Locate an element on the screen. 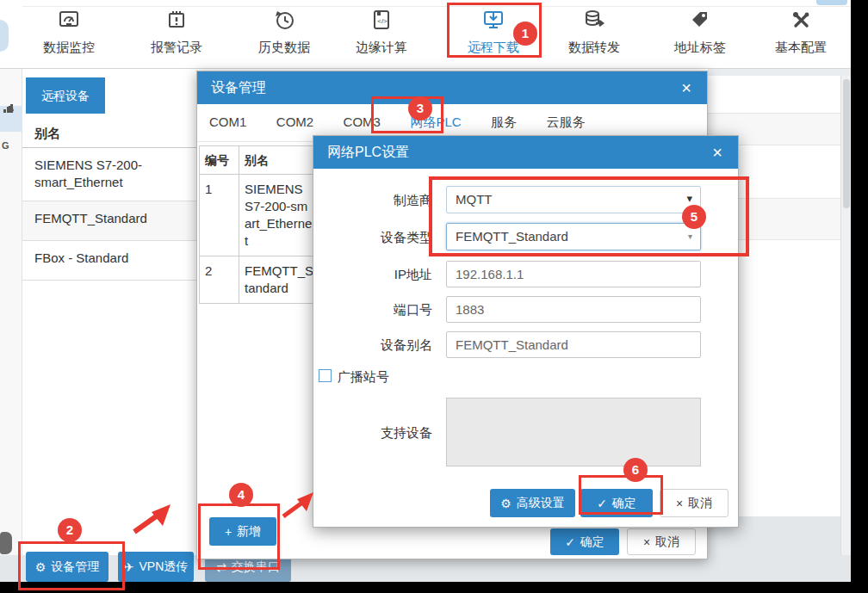 Image resolution: width=868 pixels, height=593 pixels. table-row is located at coordinates (774, 95).